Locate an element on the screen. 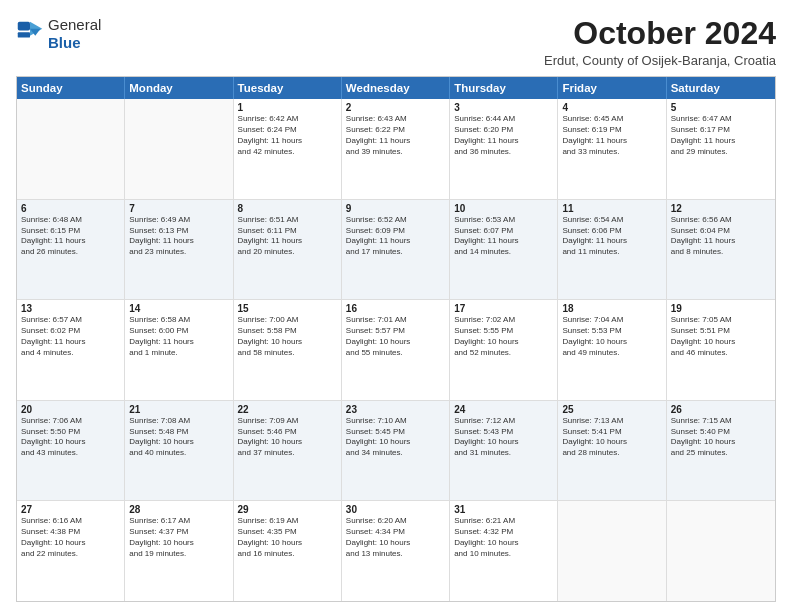  day-info-26: Sunrise: 7:15 AMSunset: 5:40 PMDaylight:… is located at coordinates (721, 438).